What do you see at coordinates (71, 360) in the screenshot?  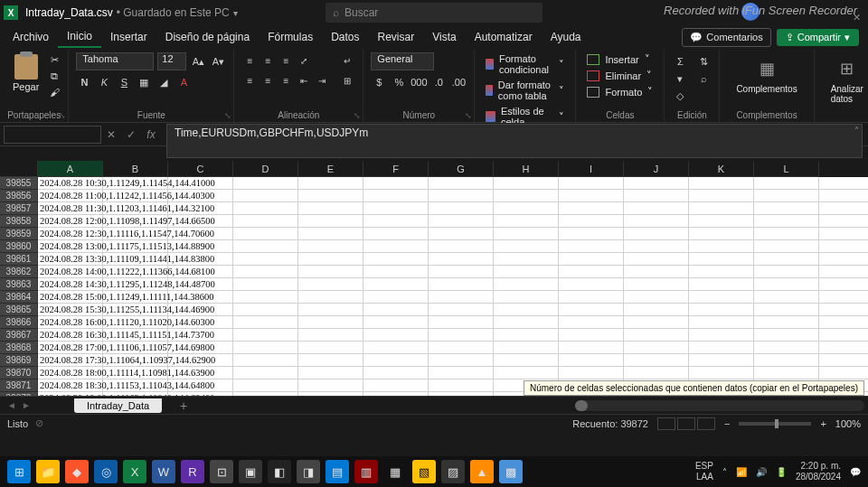 I see `cell: 2024.08.28 17:30,1.11064,1.10937,144.629…` at bounding box center [71, 360].